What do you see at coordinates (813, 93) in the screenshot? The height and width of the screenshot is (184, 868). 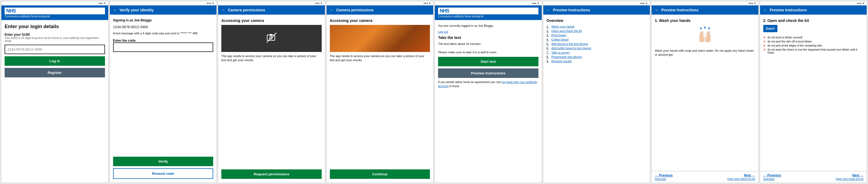 I see `kit-content: 2. Open and check the kit Don't ✕do not …` at bounding box center [813, 93].